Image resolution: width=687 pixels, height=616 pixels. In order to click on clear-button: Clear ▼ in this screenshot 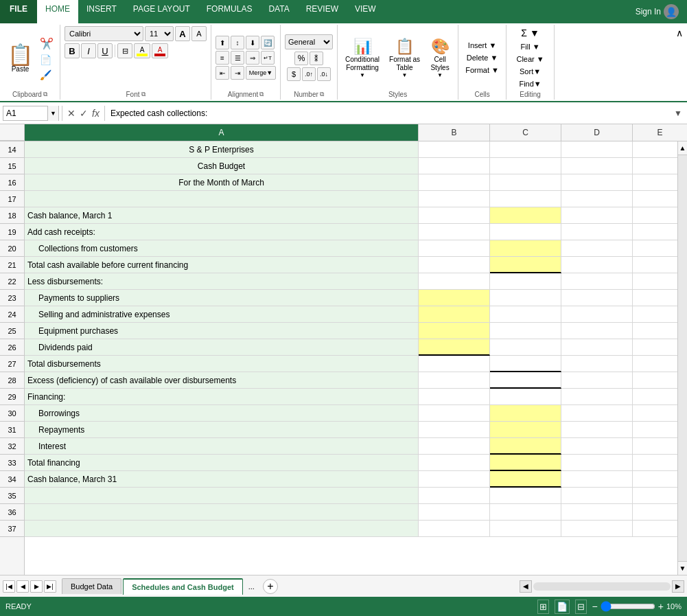, I will do `click(530, 59)`.